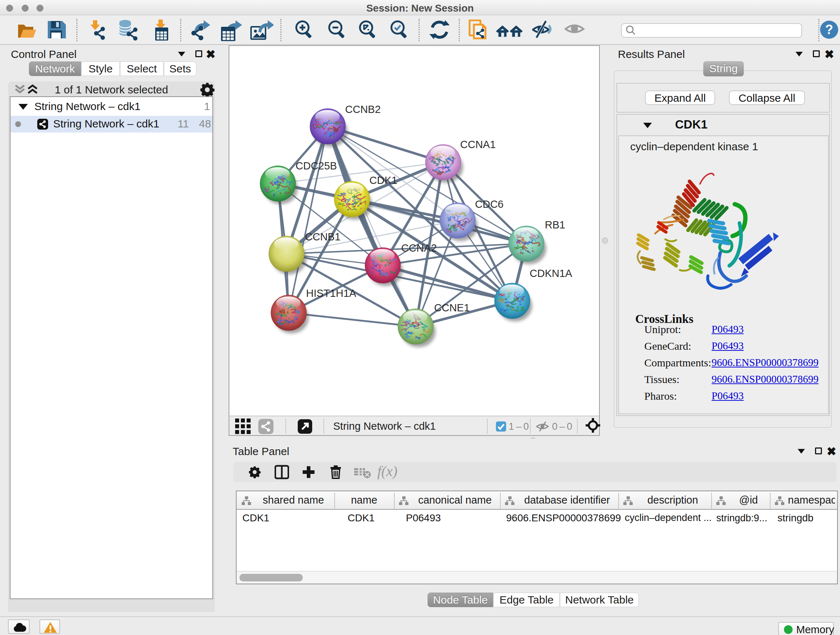  I want to click on svg-text: CDK1, so click(384, 180).